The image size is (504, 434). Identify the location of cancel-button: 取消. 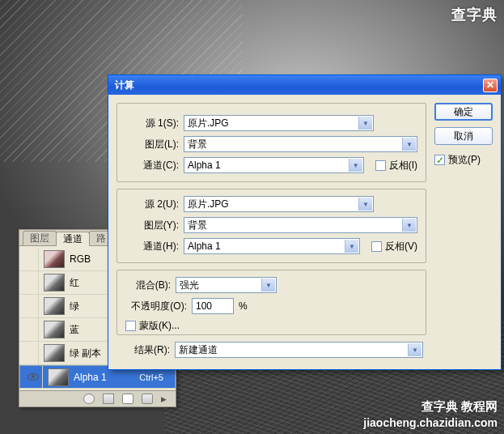
(464, 136).